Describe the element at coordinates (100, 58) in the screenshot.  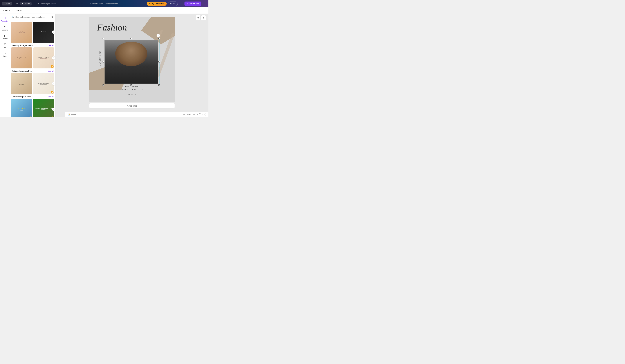
I see `autumn-text: AUTUMN 2020` at that location.